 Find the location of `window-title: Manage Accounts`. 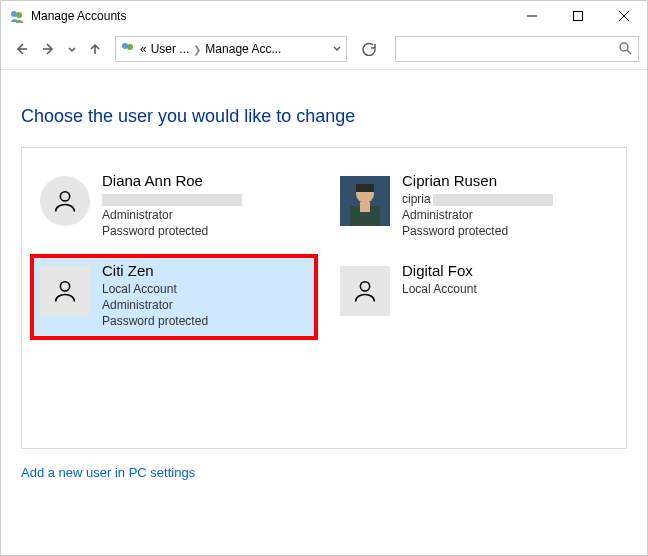

window-title: Manage Accounts is located at coordinates (78, 16).